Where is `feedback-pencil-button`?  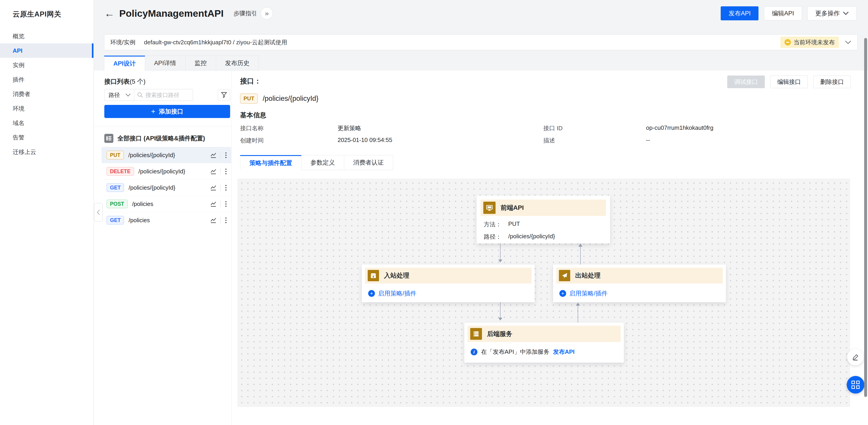 feedback-pencil-button is located at coordinates (855, 357).